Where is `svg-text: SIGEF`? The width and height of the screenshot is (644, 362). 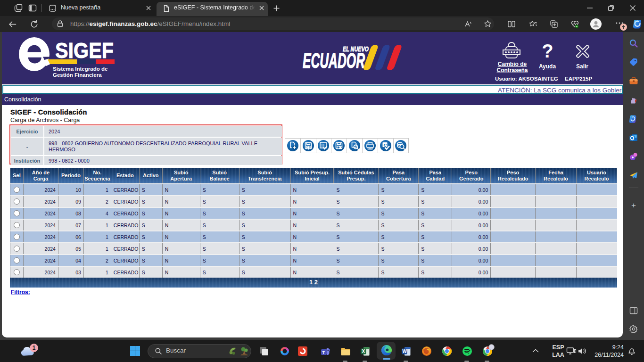 svg-text: SIGEF is located at coordinates (84, 50).